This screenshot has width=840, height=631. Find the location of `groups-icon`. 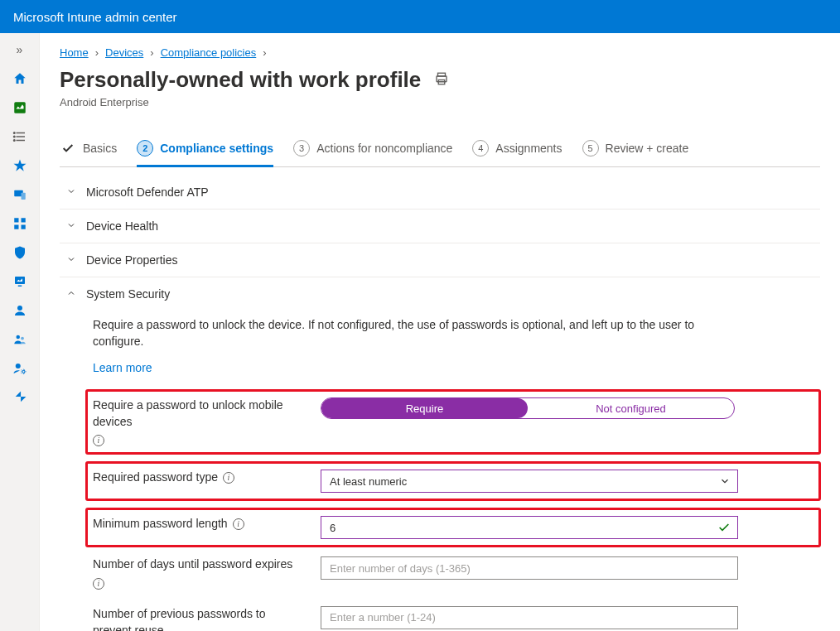

groups-icon is located at coordinates (20, 341).